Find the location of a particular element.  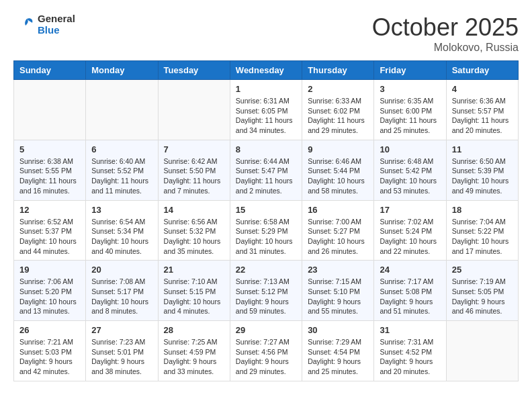

day-info: Sunrise: 6:44 AM Sunset: 5:47 PM Dayligh… is located at coordinates (266, 176).